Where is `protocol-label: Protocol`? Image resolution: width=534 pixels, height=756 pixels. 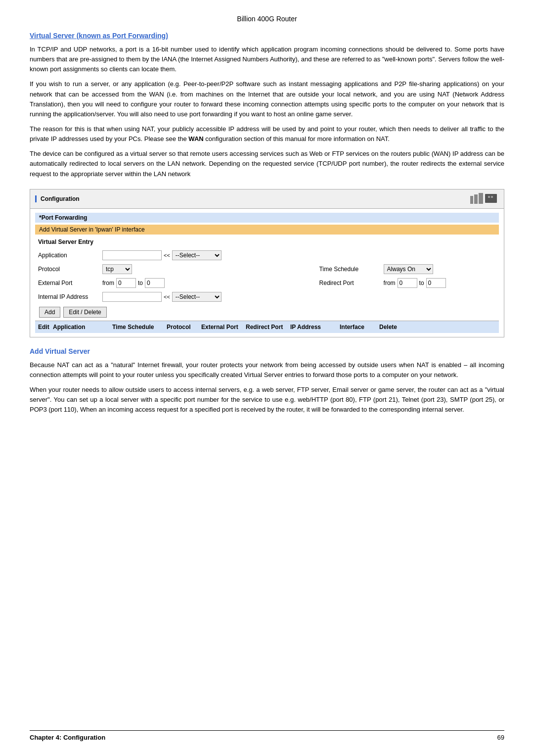 protocol-label: Protocol is located at coordinates (67, 269).